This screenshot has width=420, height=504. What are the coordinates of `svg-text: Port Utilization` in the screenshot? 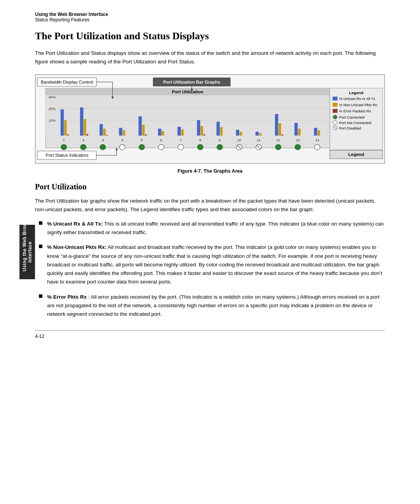 It's located at (187, 92).